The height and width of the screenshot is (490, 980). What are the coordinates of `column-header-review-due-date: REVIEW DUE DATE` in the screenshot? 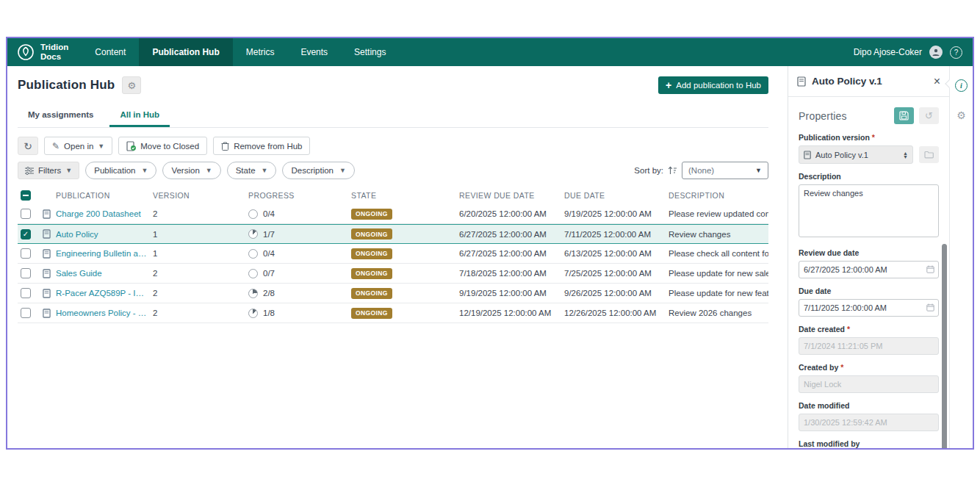 It's located at (508, 195).